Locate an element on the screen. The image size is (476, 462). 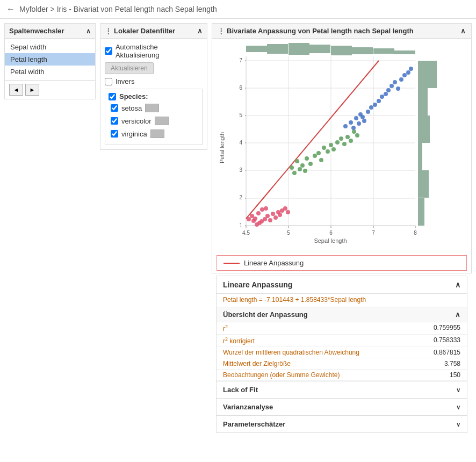
spaltenwechsler-title: Spaltenwechsler is located at coordinates (37, 31).